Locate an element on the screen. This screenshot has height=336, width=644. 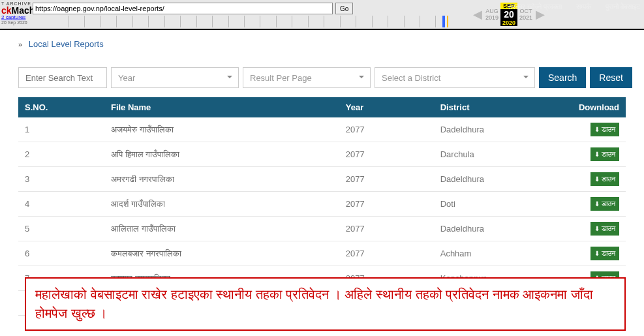
table-row: 3अमरगढी नगरपालिका2077Dadeldhura⬇ डाउन is located at coordinates (322, 179).